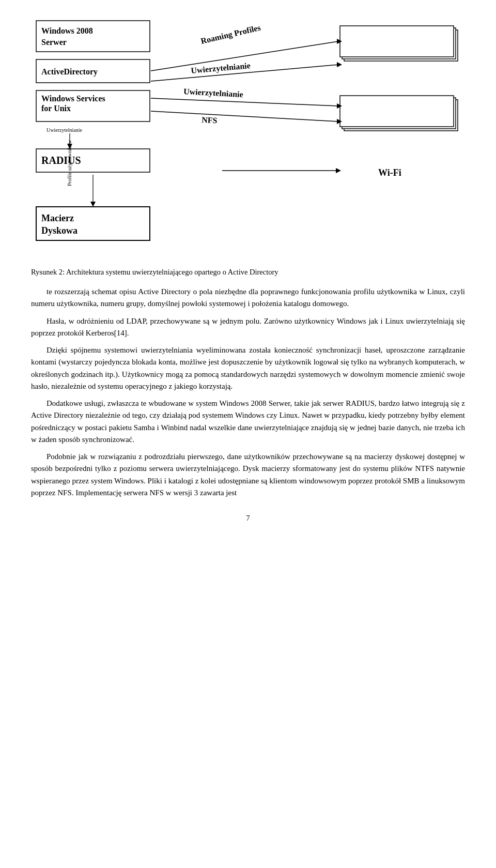 This screenshot has width=496, height=868. I want to click on svg-text: Roaming Profiles, so click(230, 35).